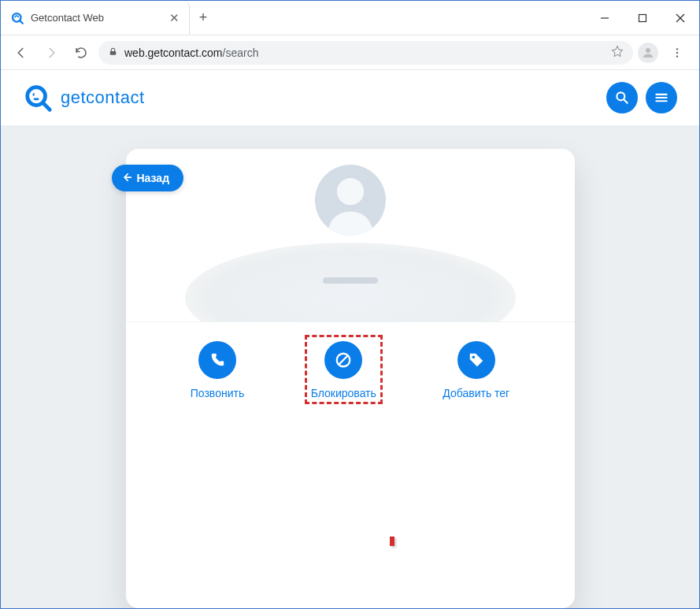 This screenshot has height=609, width=700. Describe the element at coordinates (38, 98) in the screenshot. I see `getcontact-logo-icon` at that location.